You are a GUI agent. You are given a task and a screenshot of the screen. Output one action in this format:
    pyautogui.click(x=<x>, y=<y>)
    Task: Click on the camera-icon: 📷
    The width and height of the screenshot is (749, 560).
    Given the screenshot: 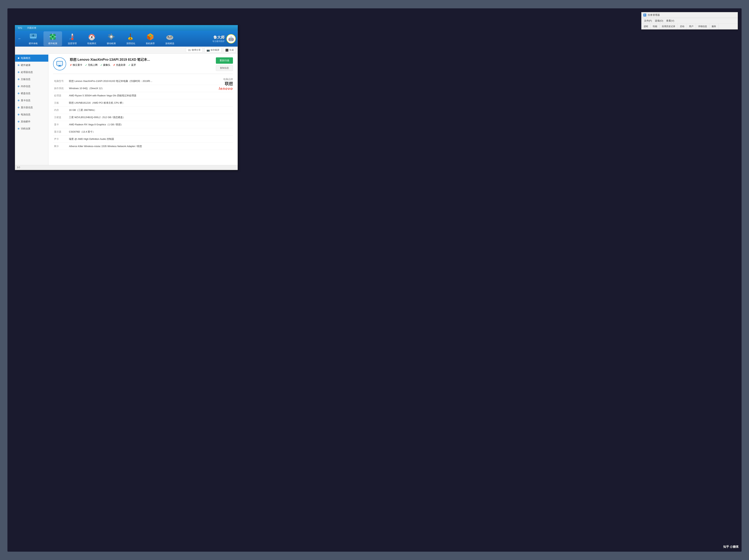 What is the action you would take?
    pyautogui.click(x=208, y=50)
    